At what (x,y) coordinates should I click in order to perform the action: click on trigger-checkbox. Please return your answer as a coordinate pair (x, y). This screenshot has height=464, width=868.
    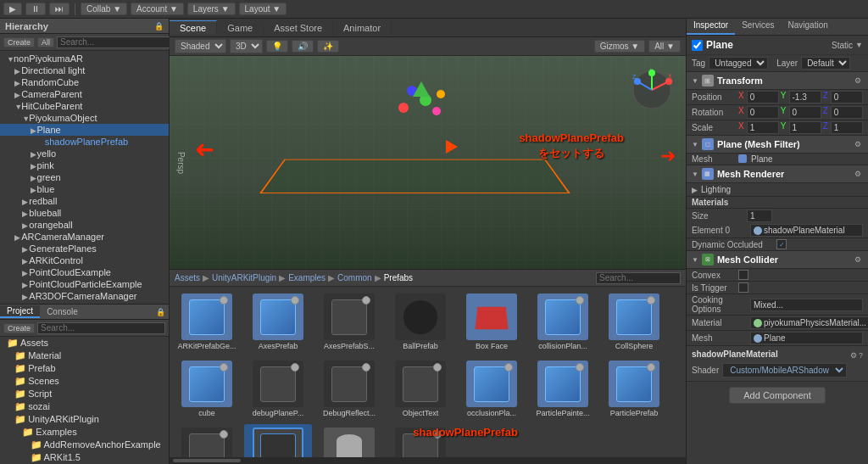
    Looking at the image, I should click on (743, 288).